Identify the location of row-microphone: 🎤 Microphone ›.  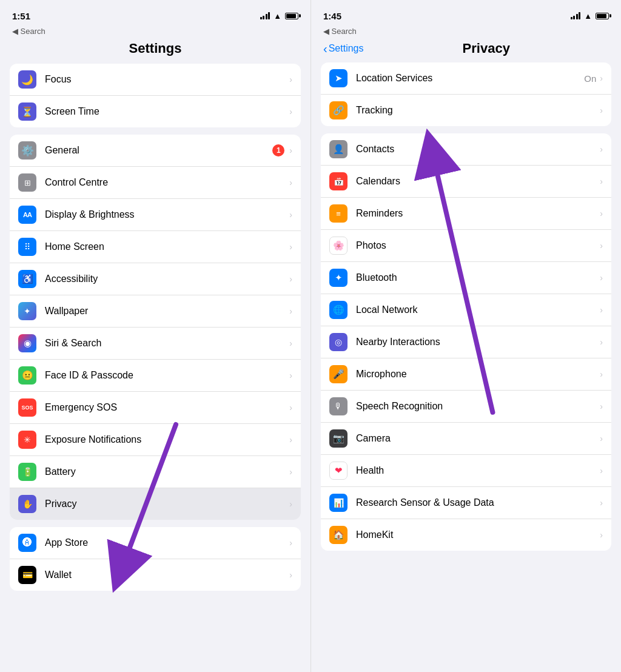
(466, 375).